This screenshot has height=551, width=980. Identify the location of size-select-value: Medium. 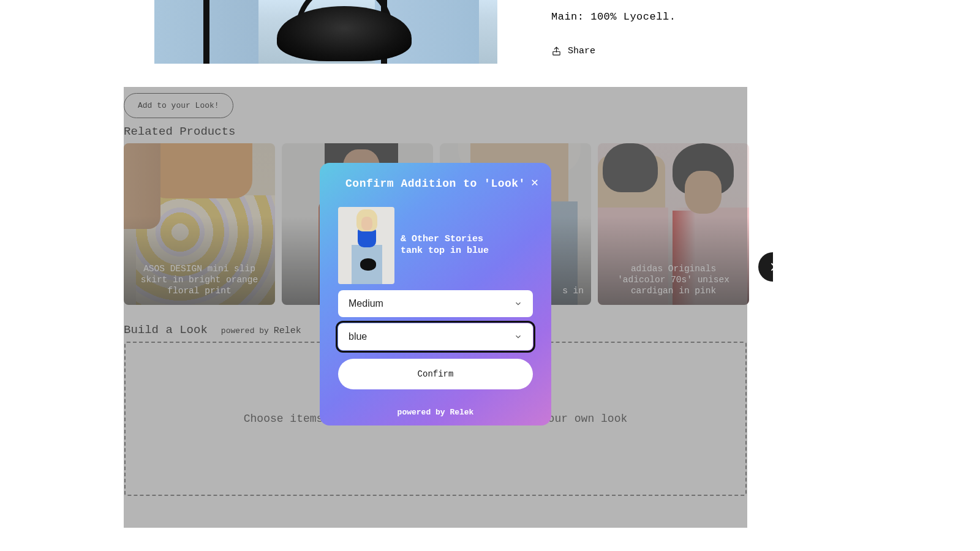
(366, 304).